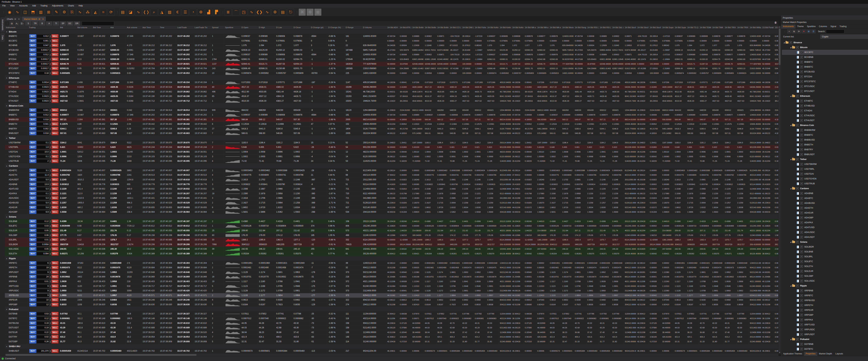 The width and height of the screenshot is (868, 361). I want to click on column-header: 1H Bid Keltne, so click(493, 28).